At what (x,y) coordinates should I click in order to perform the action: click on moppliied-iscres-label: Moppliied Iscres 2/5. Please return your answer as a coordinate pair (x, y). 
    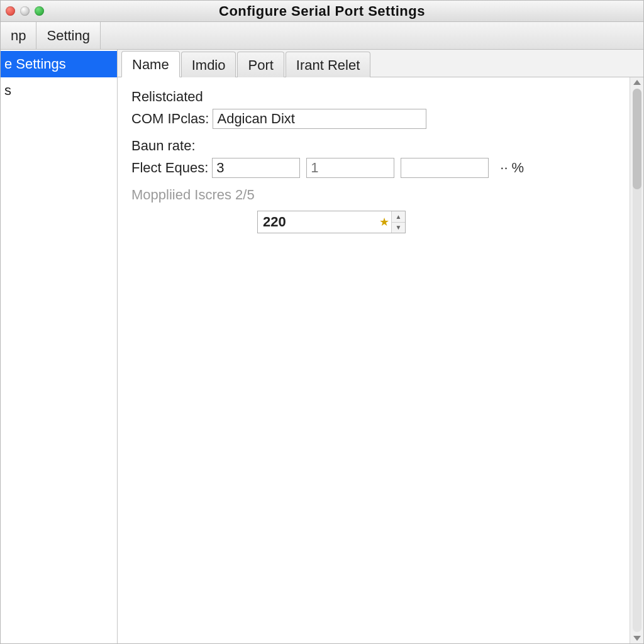
    Looking at the image, I should click on (193, 195).